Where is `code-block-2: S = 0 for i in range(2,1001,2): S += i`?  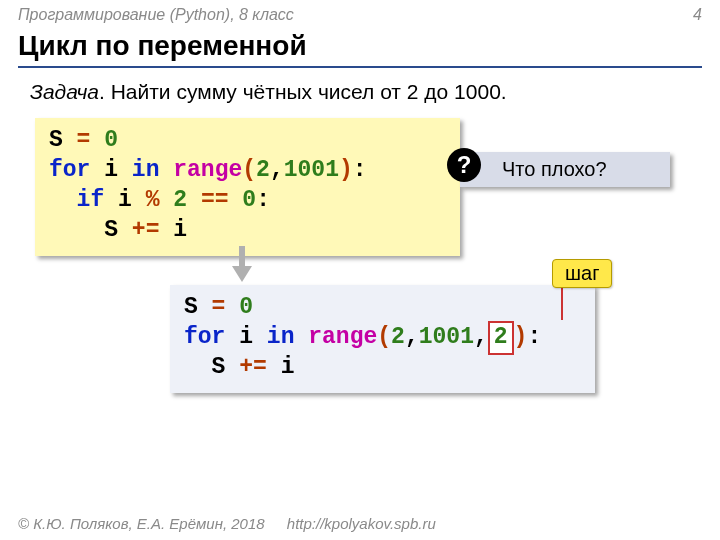
code-block-2: S = 0 for i in range(2,1001,2): S += i is located at coordinates (382, 339).